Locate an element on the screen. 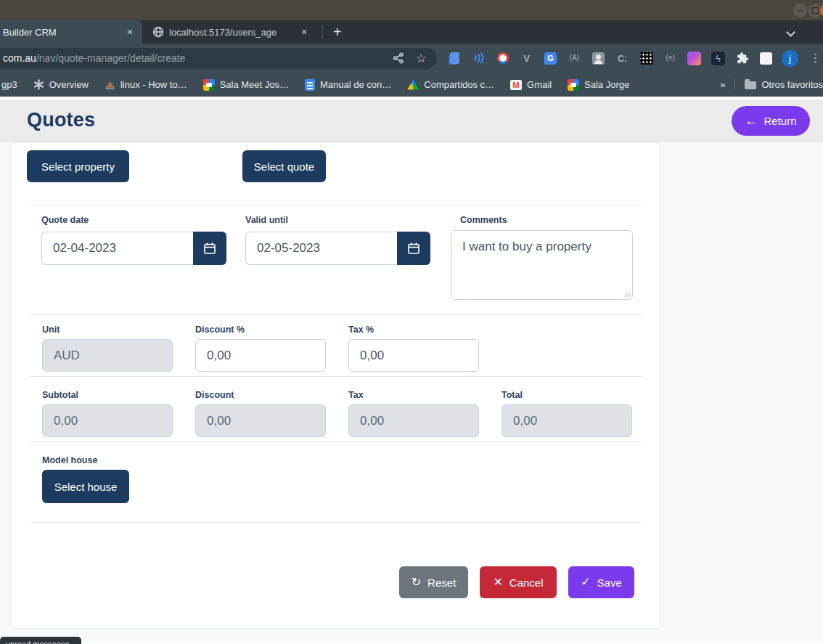 The image size is (823, 644). angle-a-icon: (A) is located at coordinates (575, 58).